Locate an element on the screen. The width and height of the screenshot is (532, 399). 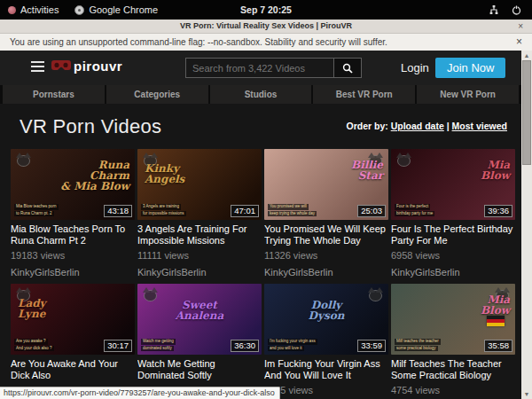
search-button is located at coordinates (348, 67).